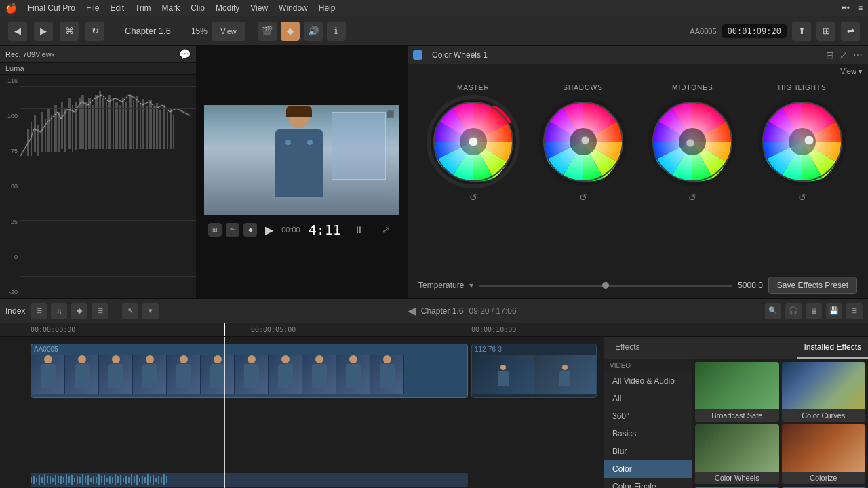 Image resolution: width=868 pixels, height=488 pixels. I want to click on key-icon: ⌘, so click(69, 31).